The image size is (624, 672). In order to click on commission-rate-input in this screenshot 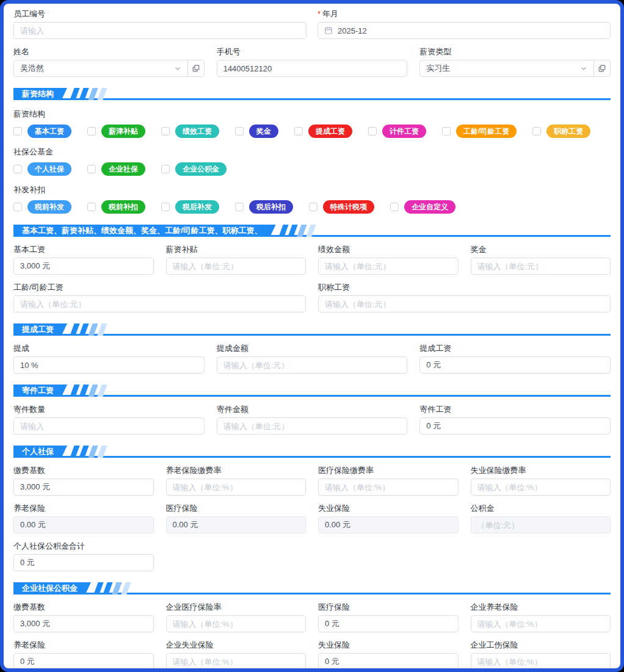, I will do `click(109, 365)`.